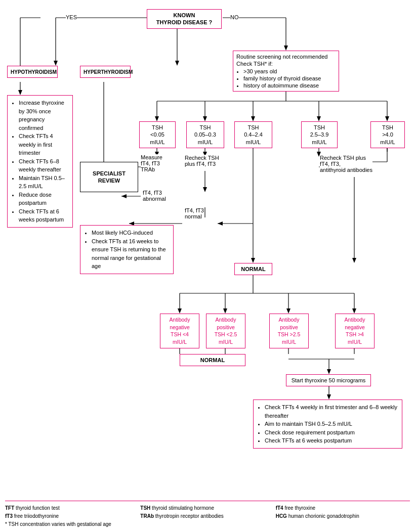 Image resolution: width=415 pixels, height=532 pixels. Describe the element at coordinates (253, 135) in the screenshot. I see `tsh-3-box: TSH 0.4–2.4 mIU/L` at that location.